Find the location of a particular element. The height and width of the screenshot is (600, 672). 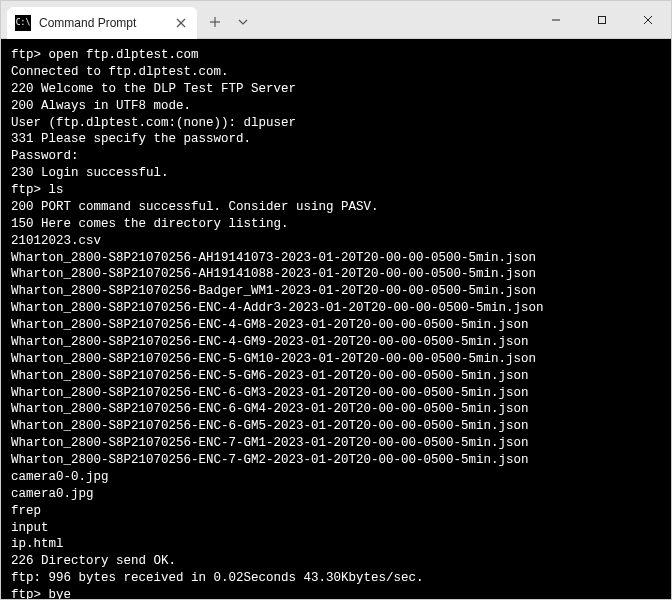

maximize-button is located at coordinates (602, 20).